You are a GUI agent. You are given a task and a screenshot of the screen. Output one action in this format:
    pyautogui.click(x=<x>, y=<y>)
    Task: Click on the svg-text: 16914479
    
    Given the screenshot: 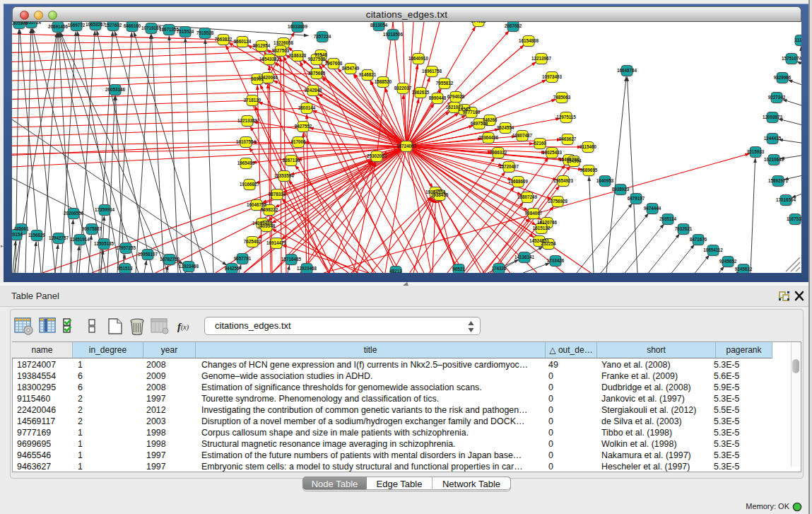 What is the action you would take?
    pyautogui.click(x=277, y=243)
    